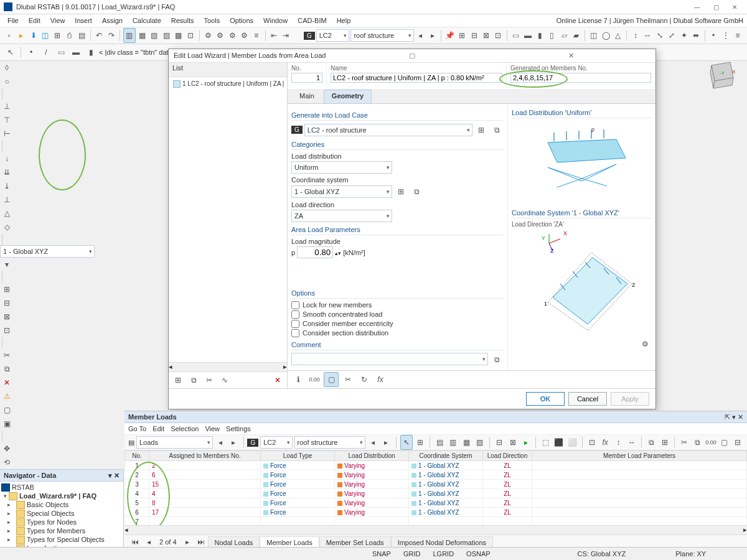 The height and width of the screenshot is (560, 747). What do you see at coordinates (478, 554) in the screenshot?
I see `status-osnap: OSNAP` at bounding box center [478, 554].